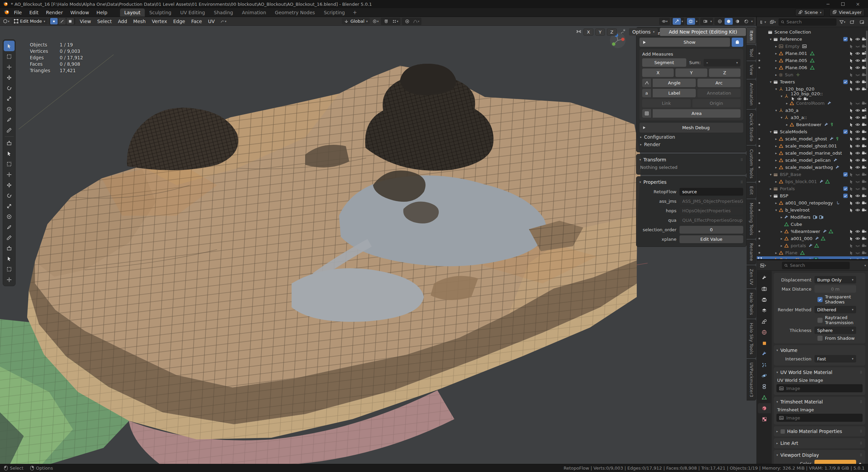  What do you see at coordinates (843, 4) in the screenshot?
I see `maximize-button` at bounding box center [843, 4].